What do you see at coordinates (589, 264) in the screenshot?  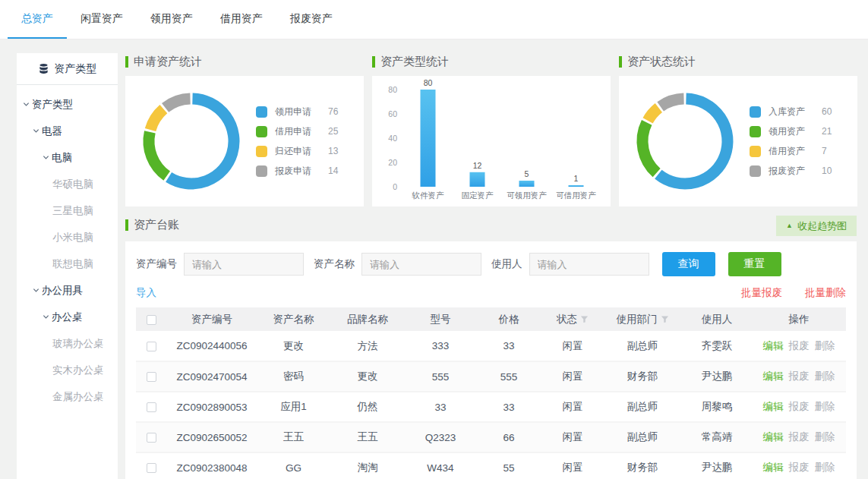 I see `user-input` at bounding box center [589, 264].